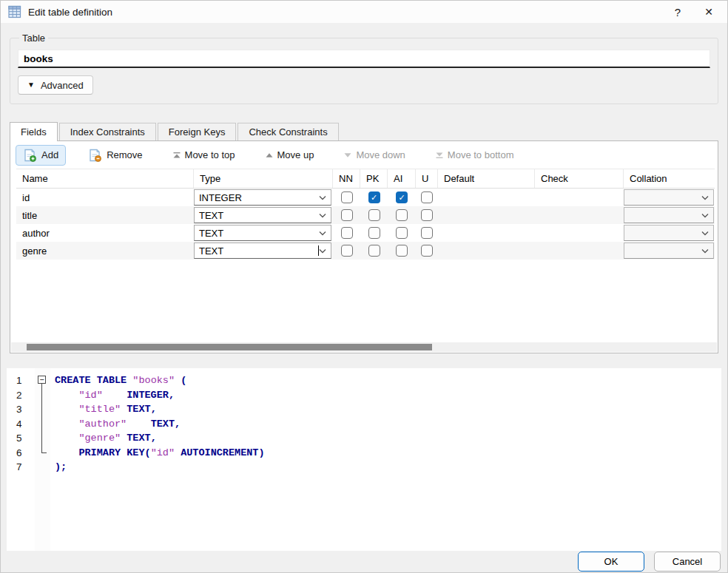 The height and width of the screenshot is (573, 728). What do you see at coordinates (105, 198) in the screenshot?
I see `field-name-cell: id` at bounding box center [105, 198].